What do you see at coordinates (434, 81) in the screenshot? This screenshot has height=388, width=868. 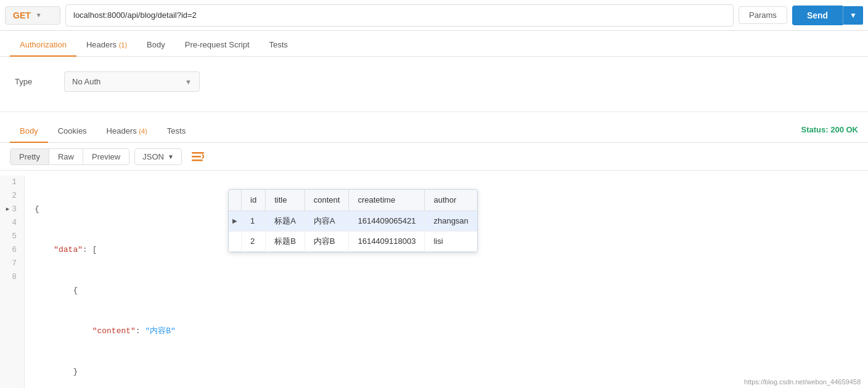 I see `type-row: Type No Auth ▼` at bounding box center [434, 81].